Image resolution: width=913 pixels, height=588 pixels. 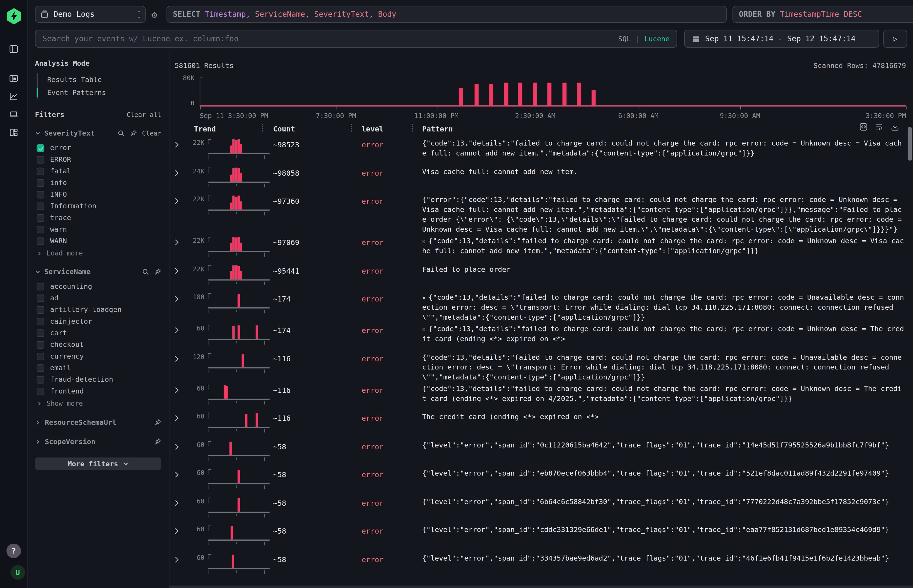 What do you see at coordinates (541, 179) in the screenshot?
I see `pattern-row: 24K ~98058 error Visa cache full: cannot…` at bounding box center [541, 179].